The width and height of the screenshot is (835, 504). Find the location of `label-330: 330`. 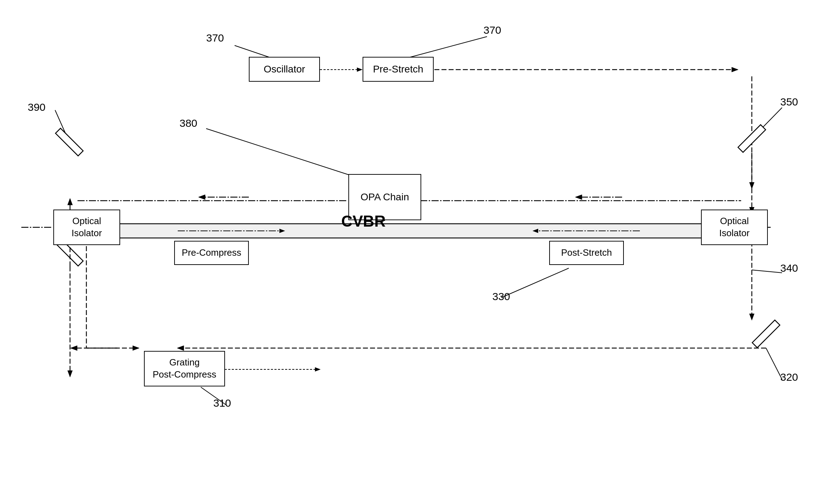

label-330: 330 is located at coordinates (501, 297).